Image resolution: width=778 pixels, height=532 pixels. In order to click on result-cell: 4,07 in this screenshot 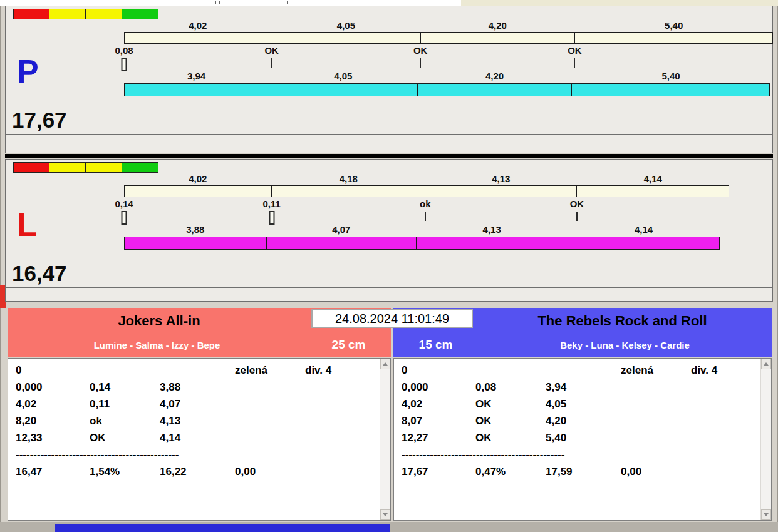, I will do `click(197, 404)`.